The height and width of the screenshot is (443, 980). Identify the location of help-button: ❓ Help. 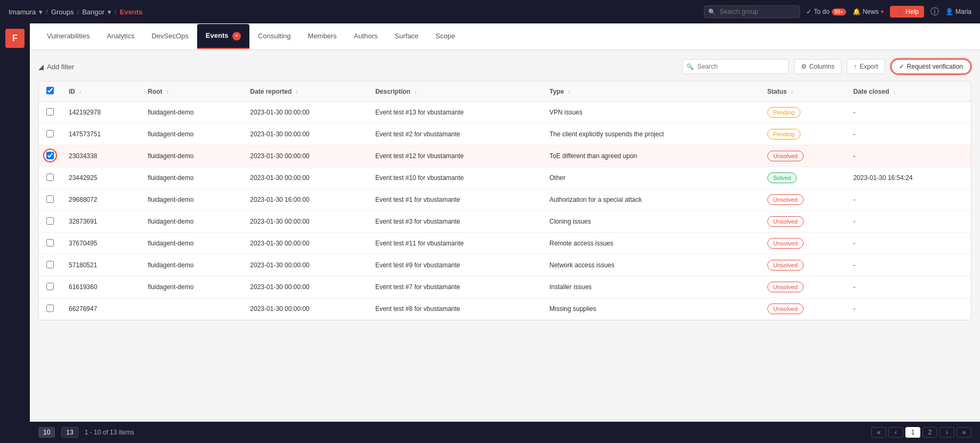
(907, 12).